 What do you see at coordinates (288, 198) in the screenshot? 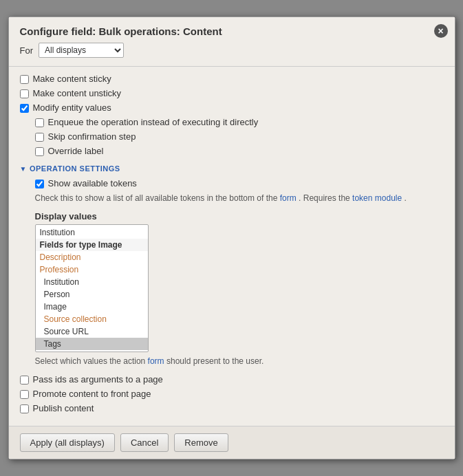
I see `form-link: form` at bounding box center [288, 198].